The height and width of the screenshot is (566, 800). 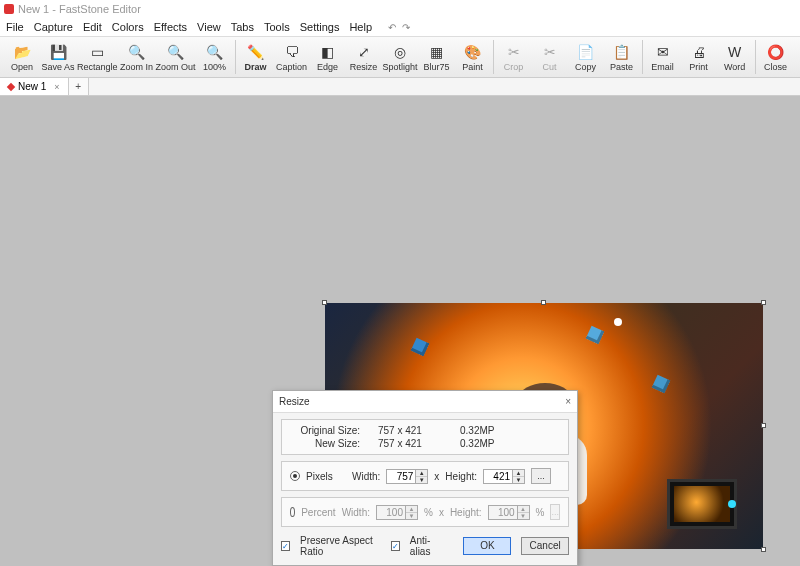 I want to click on toolbar-caption-button: 🗨Caption, so click(x=292, y=57).